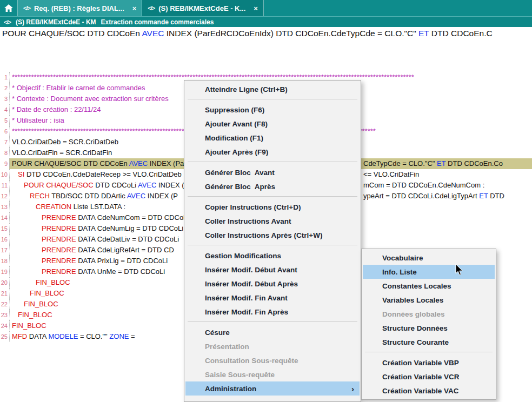  Describe the element at coordinates (162, 196) in the screenshot. I see `code-token: INDEX (P` at that location.